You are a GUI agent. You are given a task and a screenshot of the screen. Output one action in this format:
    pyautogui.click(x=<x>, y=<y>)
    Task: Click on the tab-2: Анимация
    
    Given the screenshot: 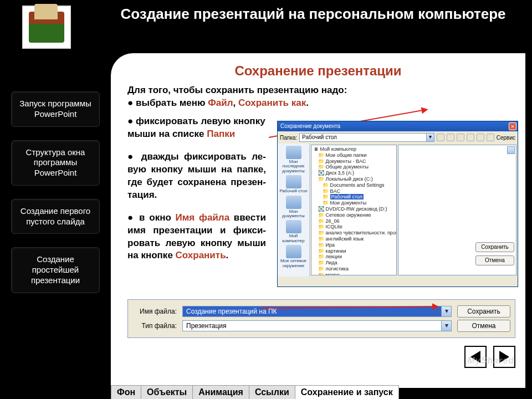 What is the action you would take?
    pyautogui.click(x=221, y=392)
    